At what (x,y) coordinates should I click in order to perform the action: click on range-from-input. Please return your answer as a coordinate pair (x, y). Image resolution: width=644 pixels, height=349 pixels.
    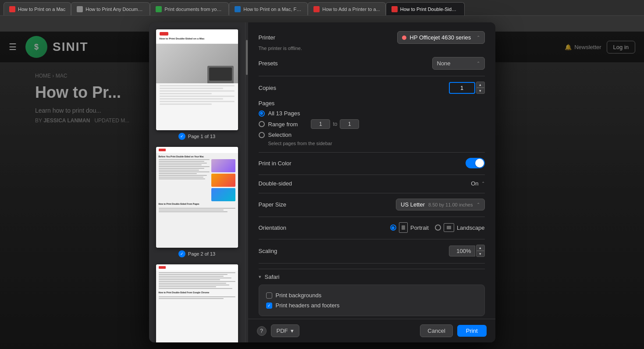
    Looking at the image, I should click on (320, 124).